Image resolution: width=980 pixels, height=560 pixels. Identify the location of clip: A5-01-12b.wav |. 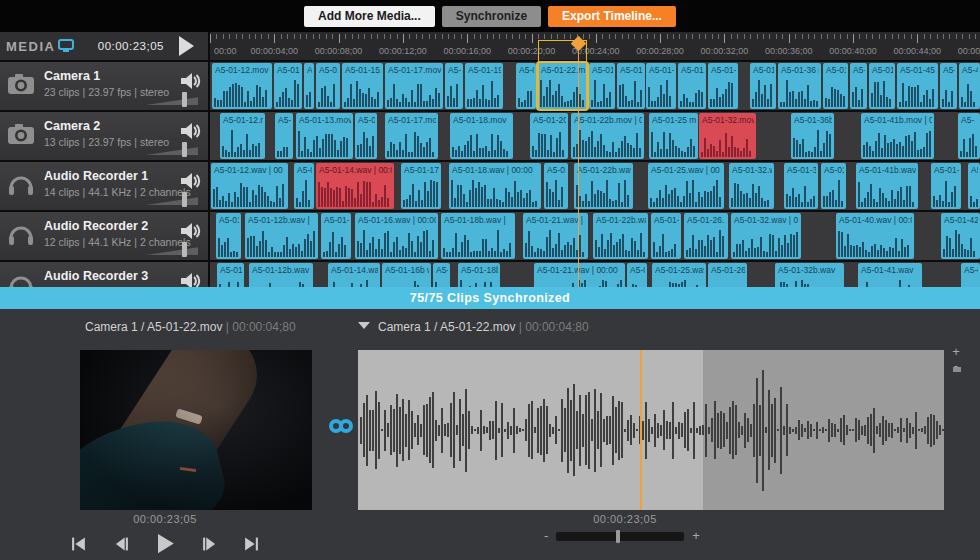
(282, 236).